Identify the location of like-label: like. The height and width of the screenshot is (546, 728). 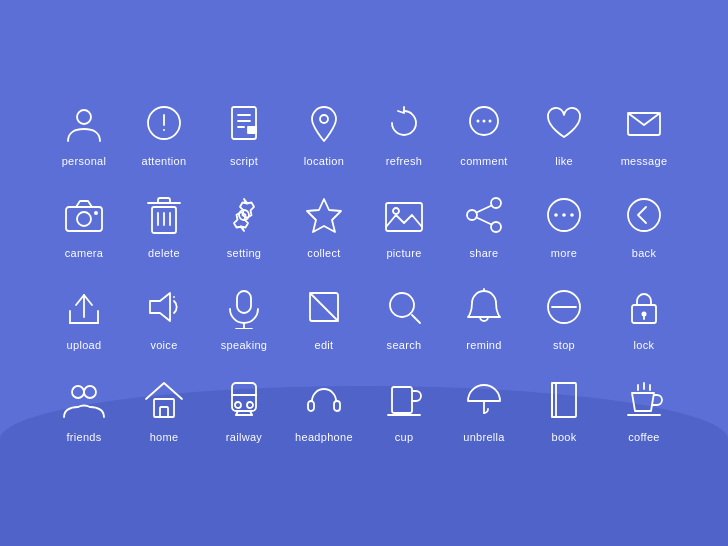
(564, 161).